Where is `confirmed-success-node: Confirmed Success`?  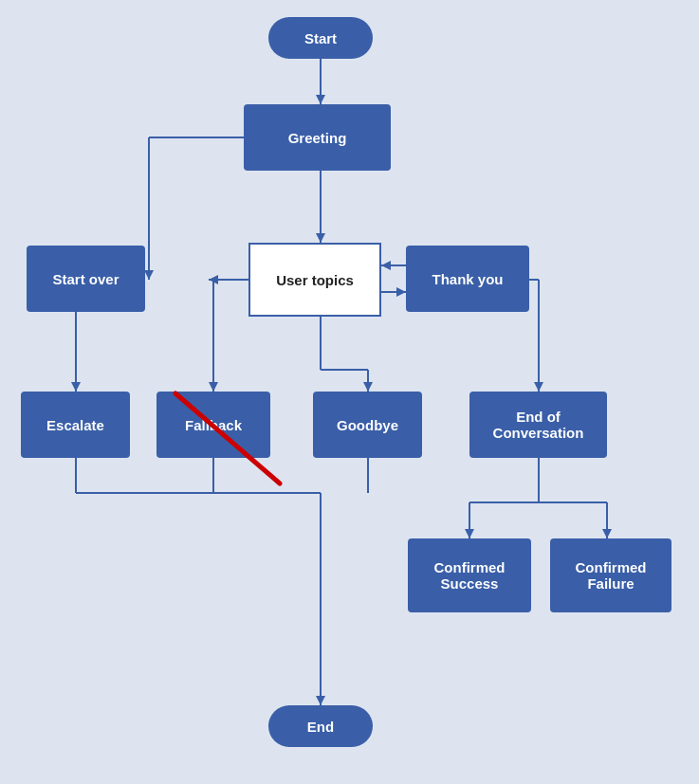 confirmed-success-node: Confirmed Success is located at coordinates (469, 575).